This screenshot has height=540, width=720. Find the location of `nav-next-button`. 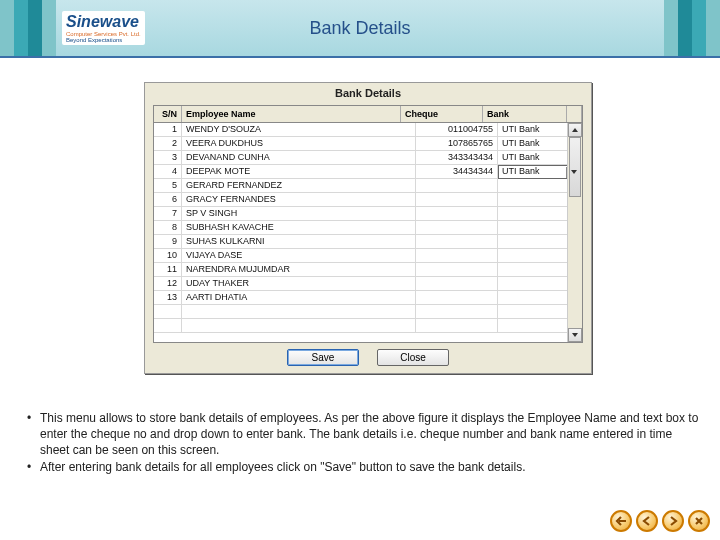

nav-next-button is located at coordinates (673, 521).